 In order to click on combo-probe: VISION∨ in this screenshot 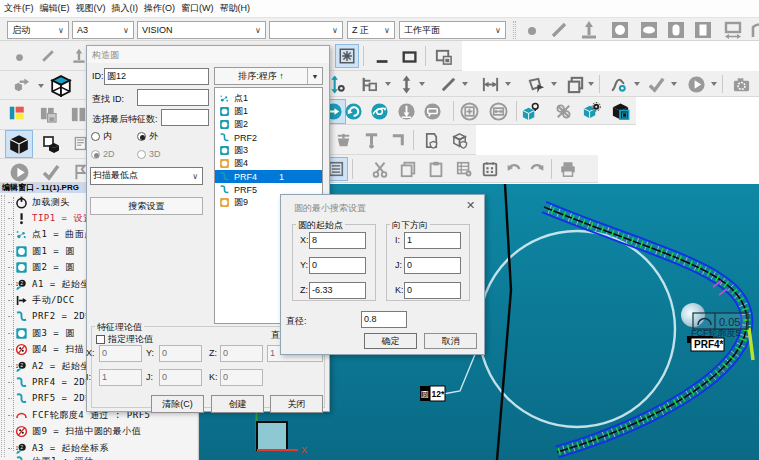, I will do `click(202, 30)`.